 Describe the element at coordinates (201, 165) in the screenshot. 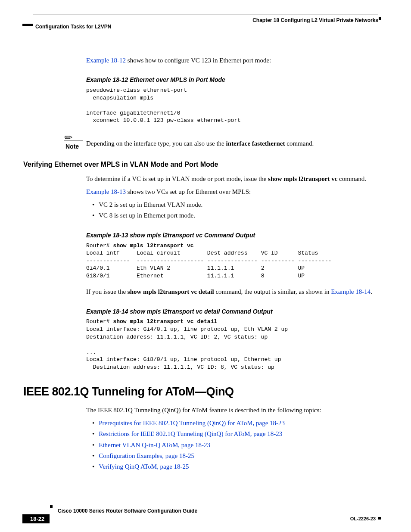

I see `heading-verify: Verifying Ethernet over MPLS in VLAN Mod…` at that location.